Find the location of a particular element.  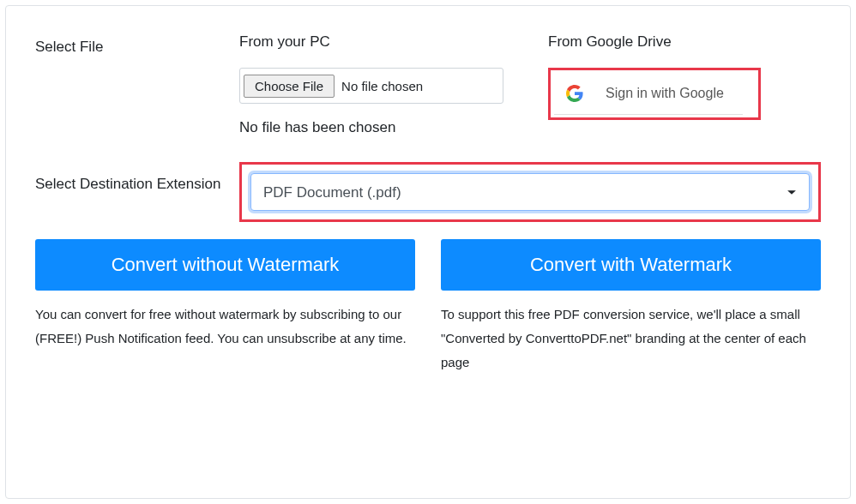

convert-without-col: Convert without Watermark You can conver… is located at coordinates (225, 307).